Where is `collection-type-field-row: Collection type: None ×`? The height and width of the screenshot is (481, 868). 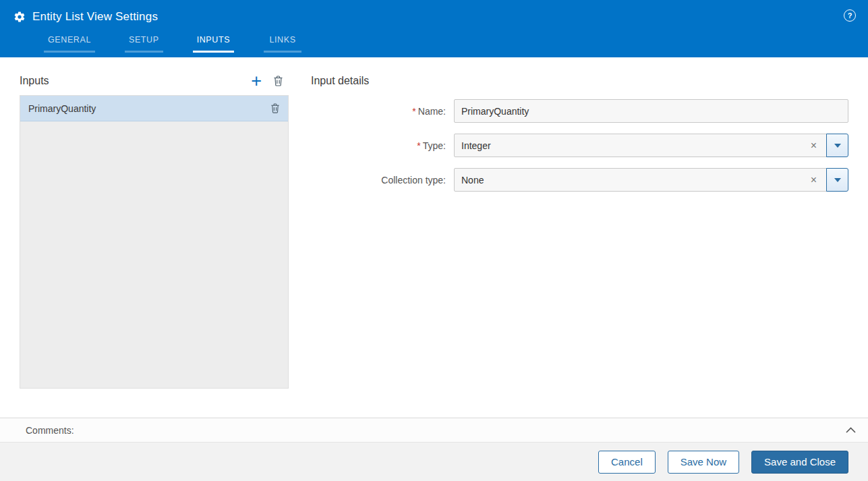
collection-type-field-row: Collection type: None × is located at coordinates (580, 179).